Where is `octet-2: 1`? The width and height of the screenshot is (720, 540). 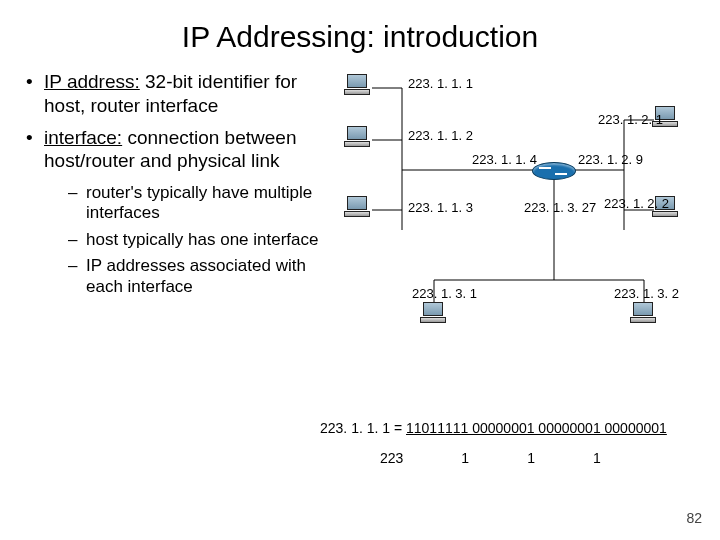
octet-2: 1 is located at coordinates (465, 458).